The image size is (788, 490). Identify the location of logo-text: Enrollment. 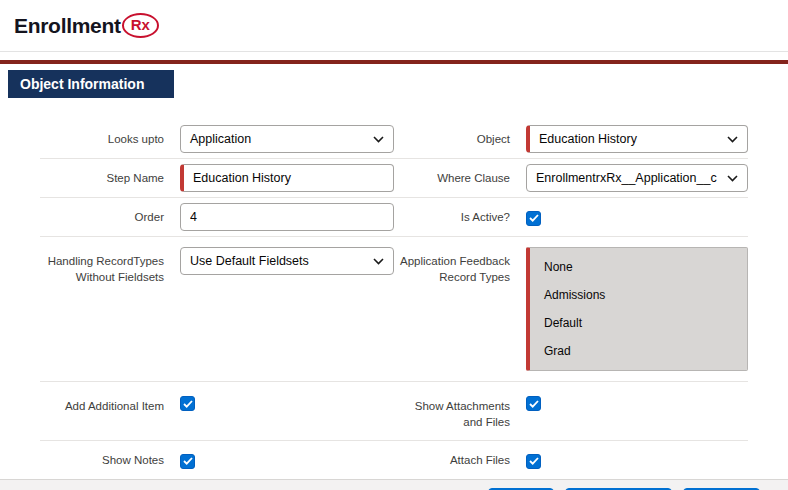
(68, 26).